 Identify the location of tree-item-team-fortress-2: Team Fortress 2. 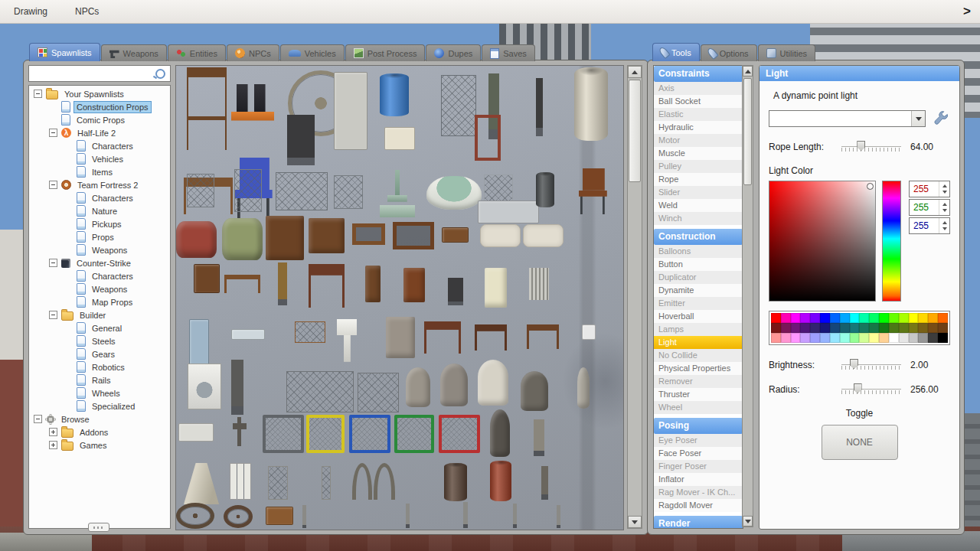
(100, 185).